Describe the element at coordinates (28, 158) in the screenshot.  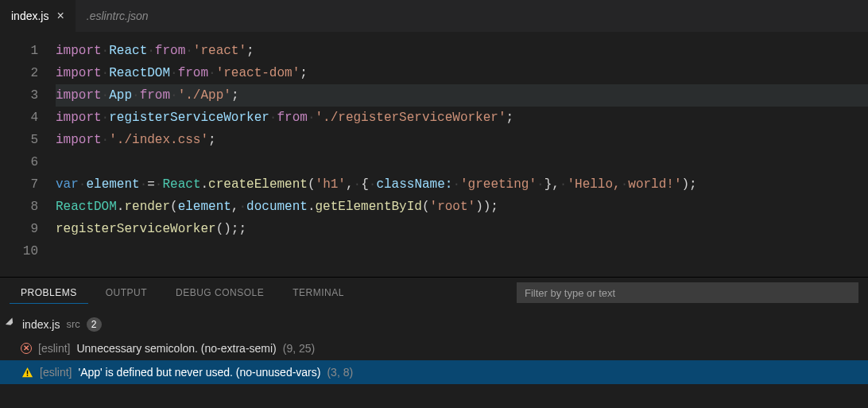
I see `line-number-gutter: 12345678910` at that location.